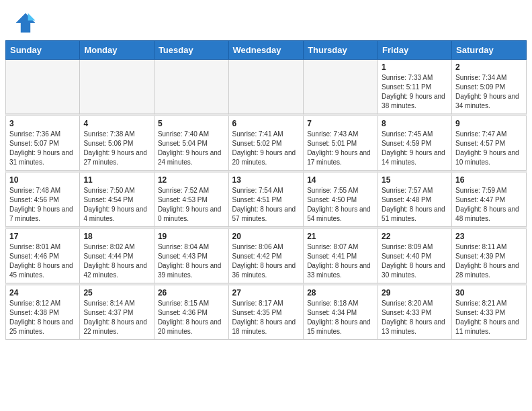 The width and height of the screenshot is (532, 411). What do you see at coordinates (341, 180) in the screenshot?
I see `day-number: 14` at bounding box center [341, 180].